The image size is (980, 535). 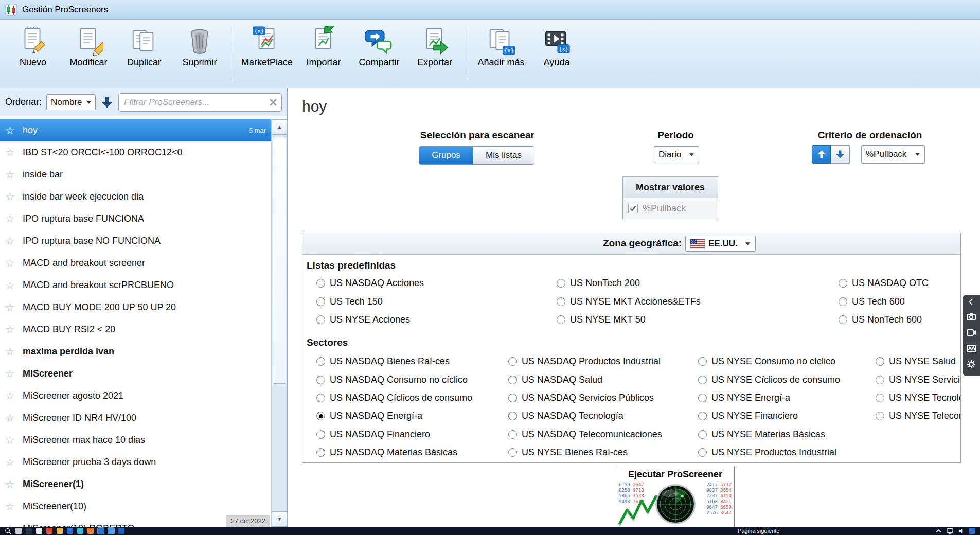 I want to click on predefined-list-radio: US NYSE MKT 50, so click(x=629, y=320).